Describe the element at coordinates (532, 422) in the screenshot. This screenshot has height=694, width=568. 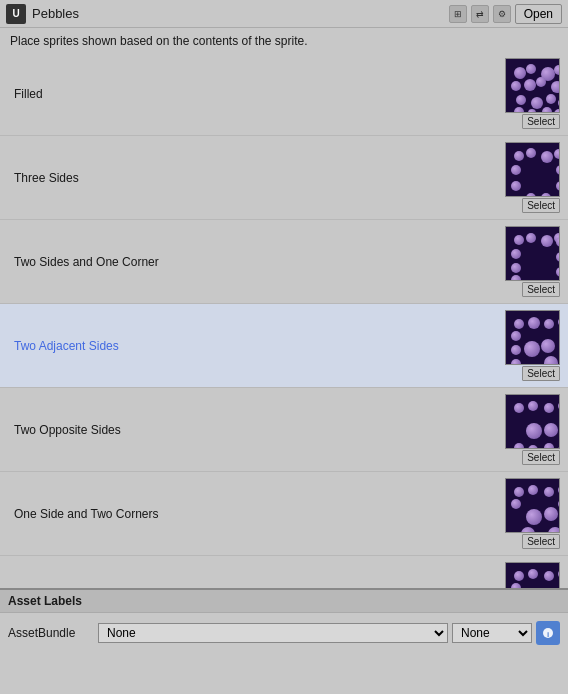
I see `sprite-thumb-two-opposite-sides` at that location.